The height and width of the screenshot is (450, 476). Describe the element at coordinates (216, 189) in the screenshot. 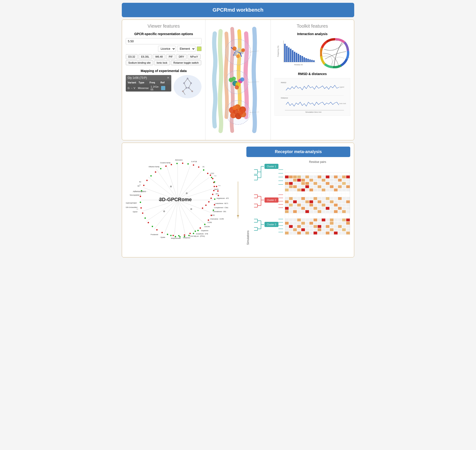

I see `svg-text: Apelin` at that location.